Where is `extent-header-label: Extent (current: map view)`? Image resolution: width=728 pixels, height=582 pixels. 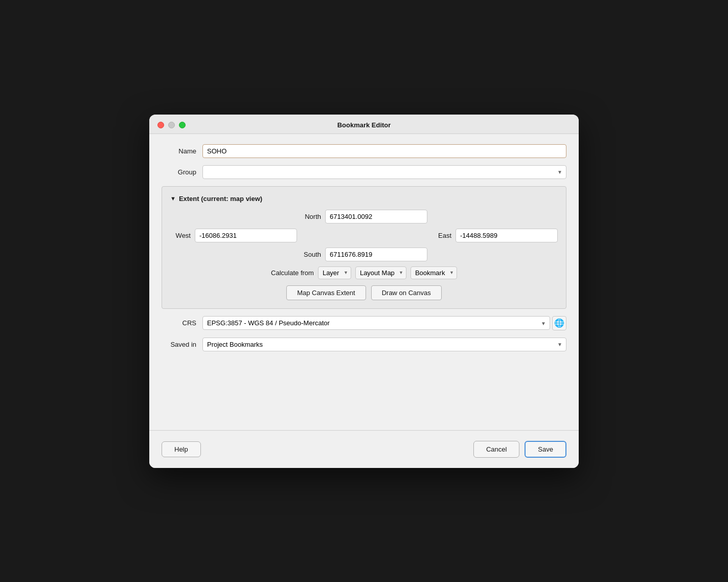 extent-header-label: Extent (current: map view) is located at coordinates (221, 198).